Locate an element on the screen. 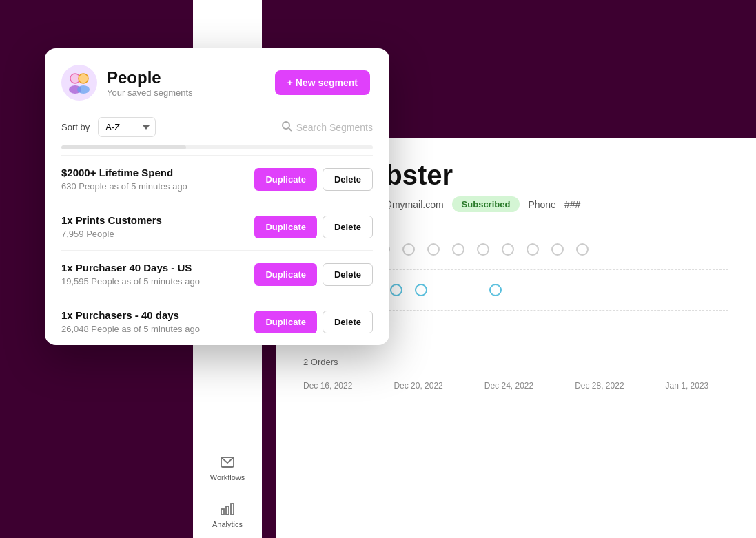  search-icon is located at coordinates (287, 127).